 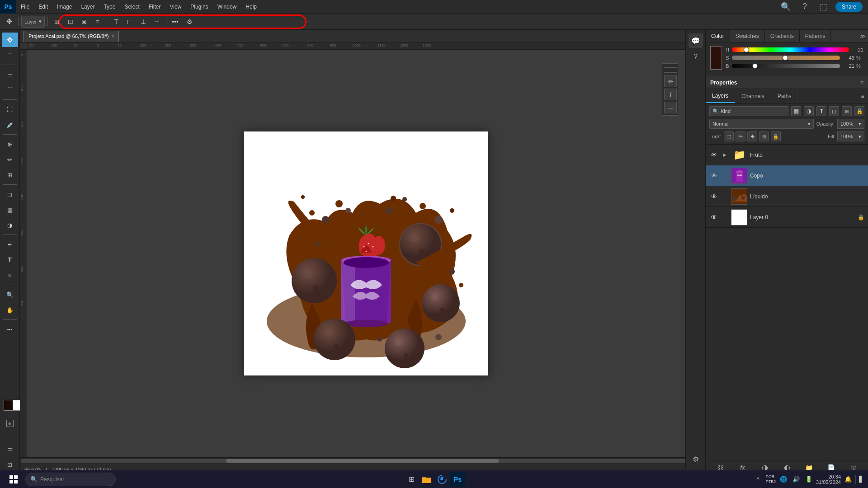 What do you see at coordinates (190, 22) in the screenshot?
I see `settings-btn: ⚙` at bounding box center [190, 22].